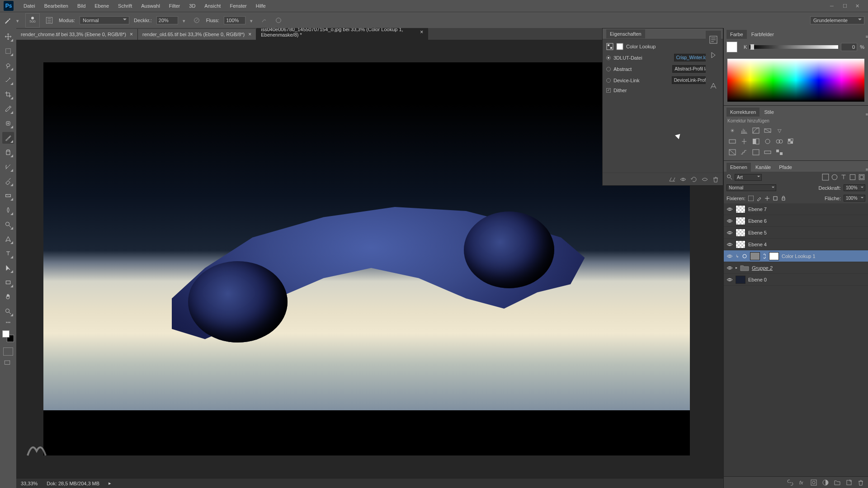  What do you see at coordinates (716, 179) in the screenshot?
I see `trash-icon` at bounding box center [716, 179].